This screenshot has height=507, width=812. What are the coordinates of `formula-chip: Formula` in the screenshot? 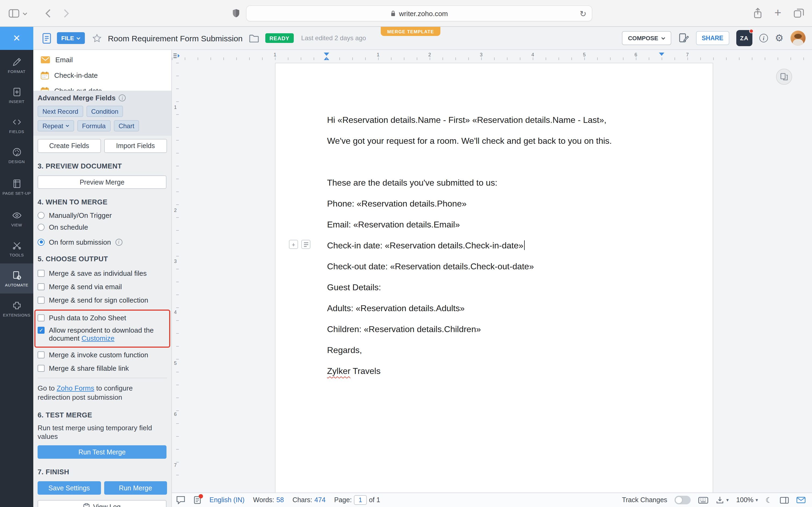 It's located at (94, 126).